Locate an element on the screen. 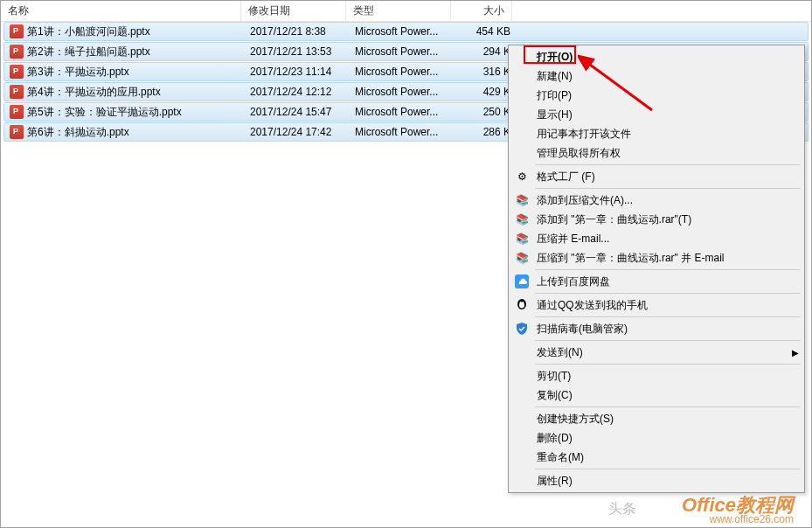 The width and height of the screenshot is (812, 528). menu-archive-email-to: 📚 压缩到 "第一章：曲线运动.rar" 并 E-mail is located at coordinates (656, 258).